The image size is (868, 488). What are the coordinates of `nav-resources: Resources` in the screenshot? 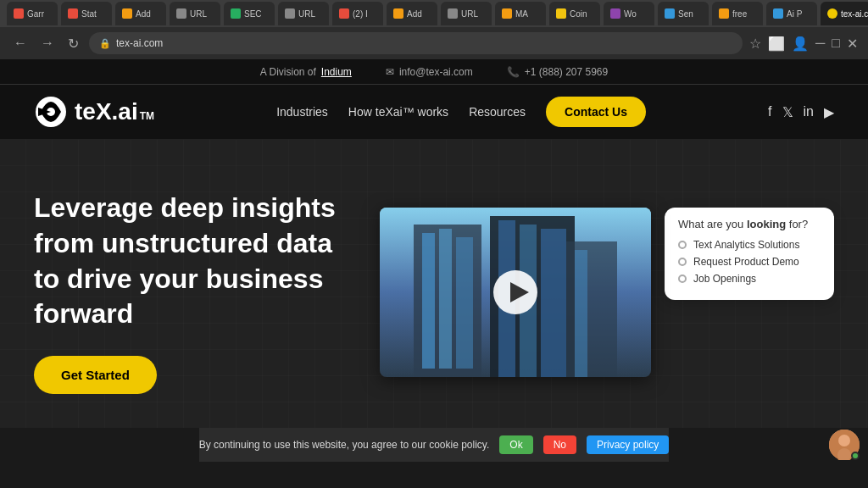 It's located at (497, 112).